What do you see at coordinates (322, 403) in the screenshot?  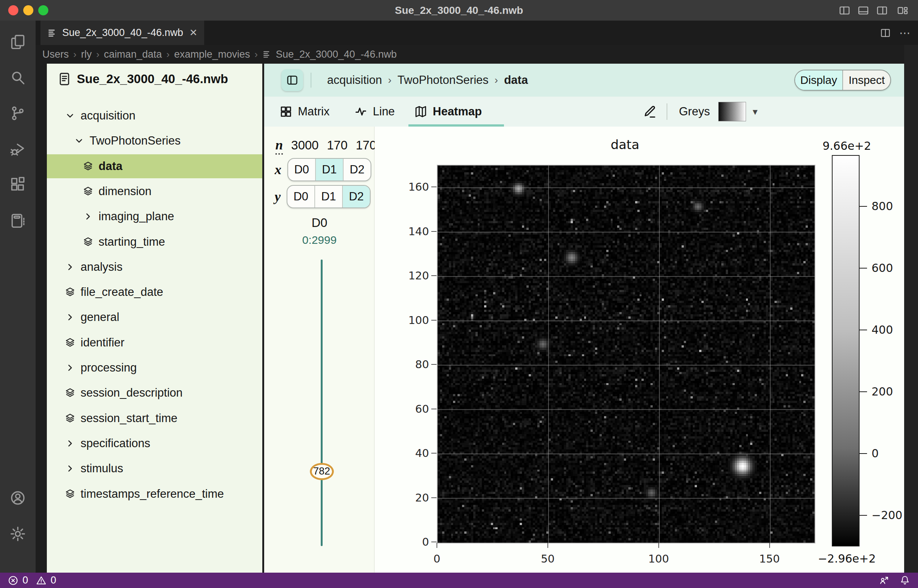 I see `frame-slider-track` at bounding box center [322, 403].